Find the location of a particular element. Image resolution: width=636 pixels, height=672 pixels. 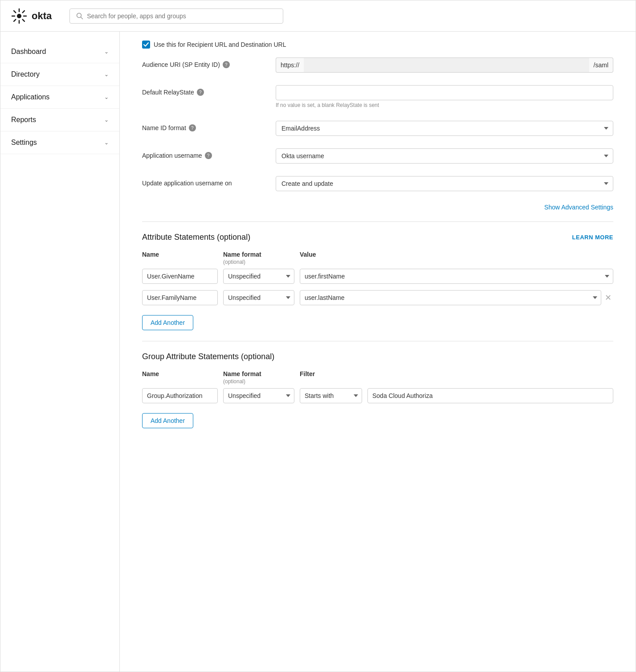

attr-format-select-2: Unspecified is located at coordinates (259, 298).